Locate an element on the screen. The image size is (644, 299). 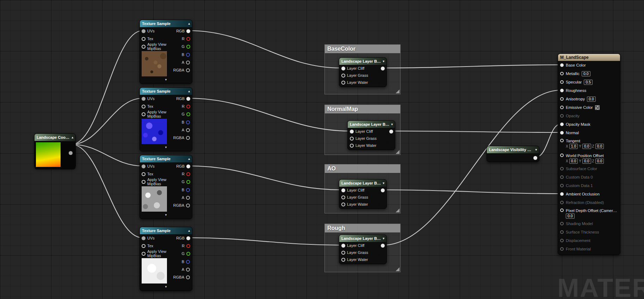
displacement-pin is located at coordinates (562, 241).